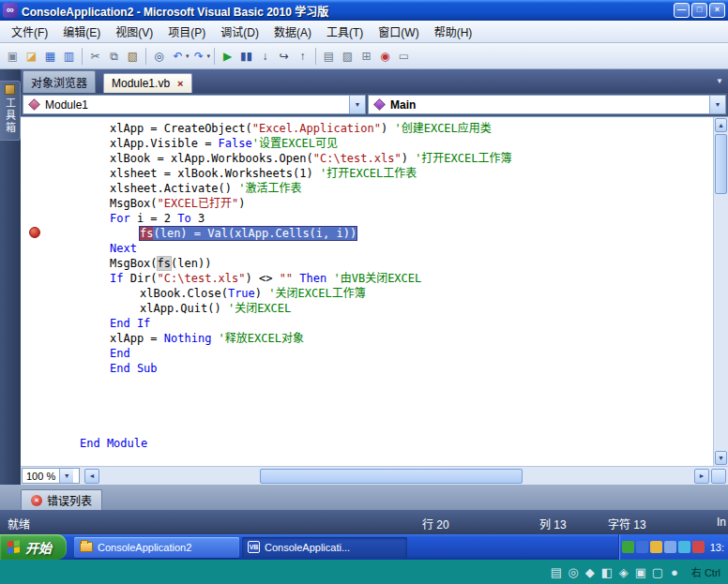  Describe the element at coordinates (13, 56) in the screenshot. I see `new-project-icon: ▣` at that location.